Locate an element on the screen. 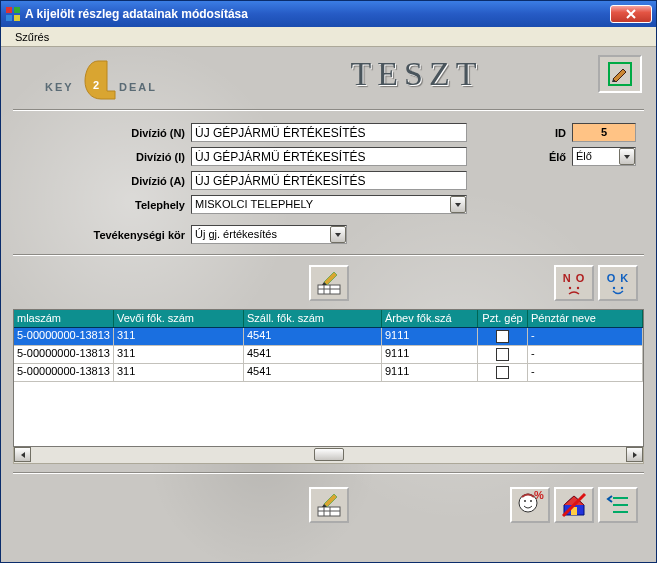  input-div-a is located at coordinates (329, 180).